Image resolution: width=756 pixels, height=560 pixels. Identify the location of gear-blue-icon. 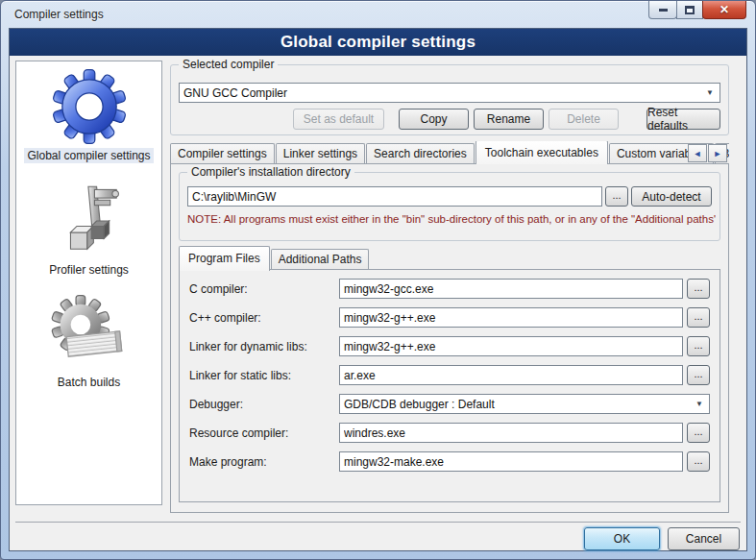
(89, 107).